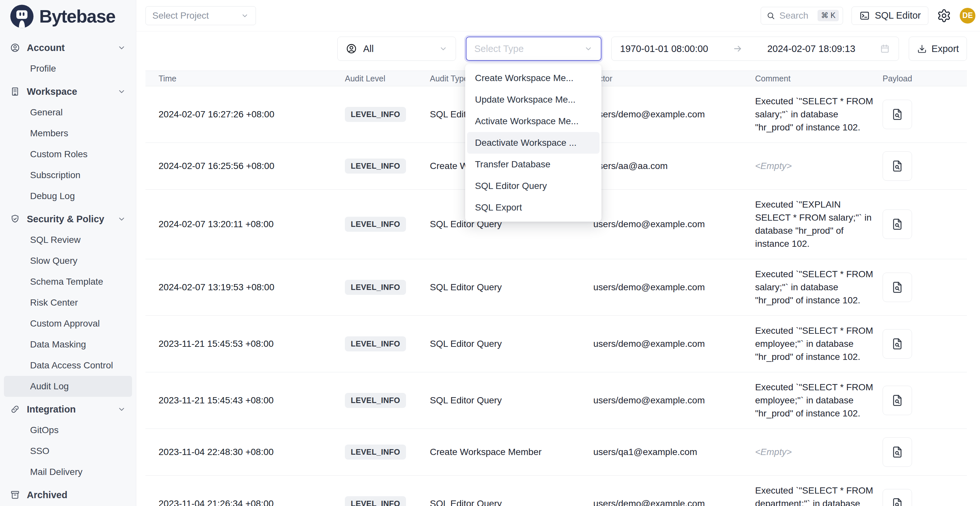 The width and height of the screenshot is (980, 506). Describe the element at coordinates (52, 196) in the screenshot. I see `sidebar-label: Debug Log` at that location.